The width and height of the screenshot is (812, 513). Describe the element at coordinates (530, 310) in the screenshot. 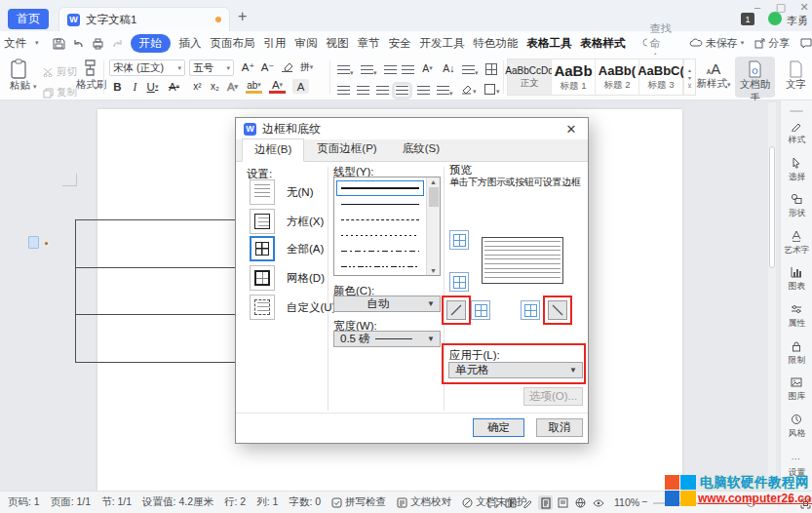

I see `inner-borders-button-right` at that location.